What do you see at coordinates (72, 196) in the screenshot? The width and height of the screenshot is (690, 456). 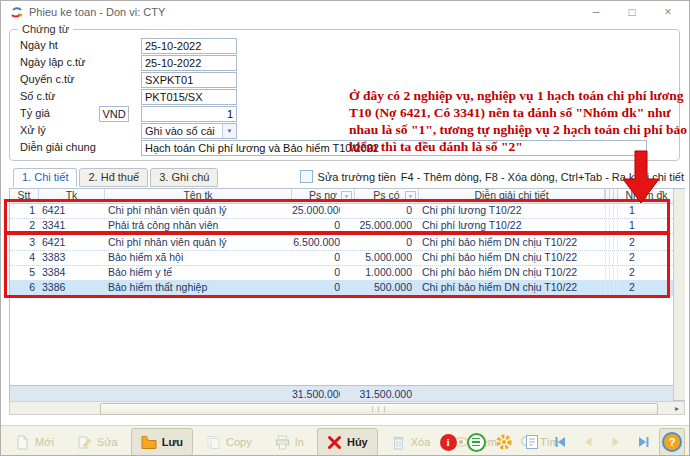 I see `header-tk: Tk` at bounding box center [72, 196].